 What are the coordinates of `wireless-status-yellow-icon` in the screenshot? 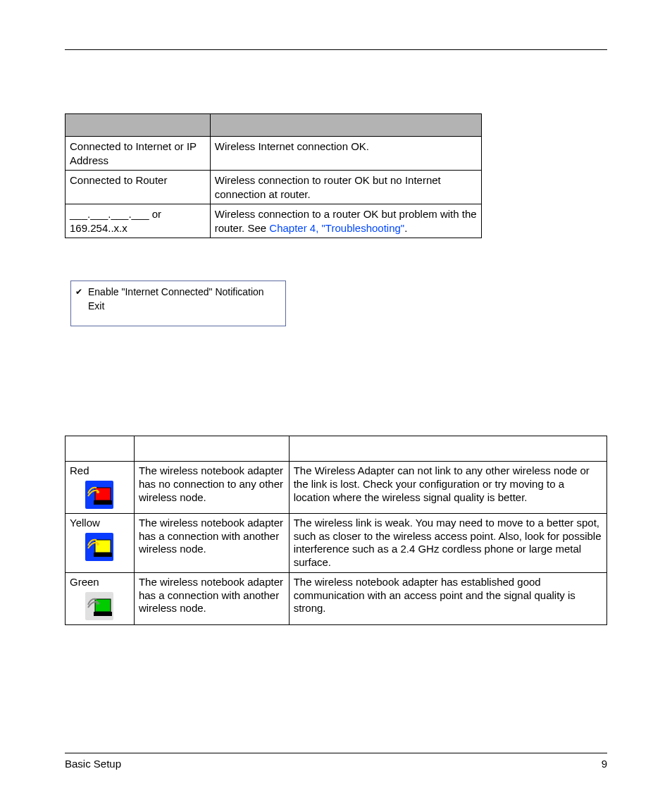 It's located at (100, 547).